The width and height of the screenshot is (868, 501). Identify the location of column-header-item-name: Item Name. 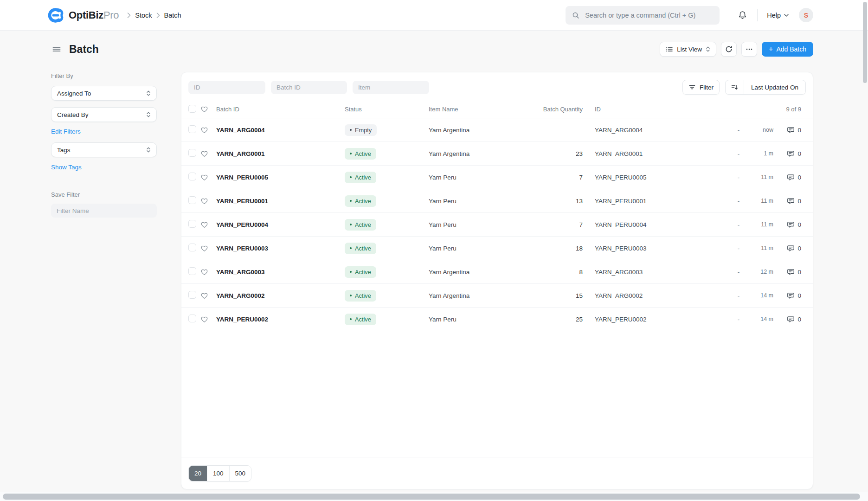
(481, 109).